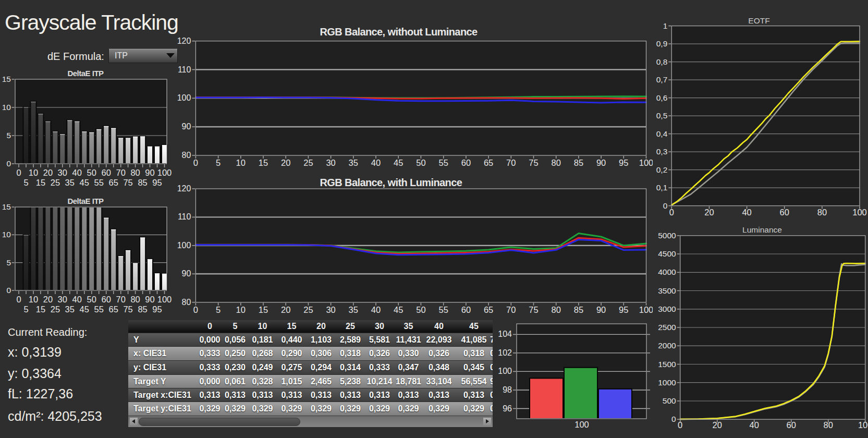 This screenshot has height=438, width=868. I want to click on svg-text: 3500, so click(667, 291).